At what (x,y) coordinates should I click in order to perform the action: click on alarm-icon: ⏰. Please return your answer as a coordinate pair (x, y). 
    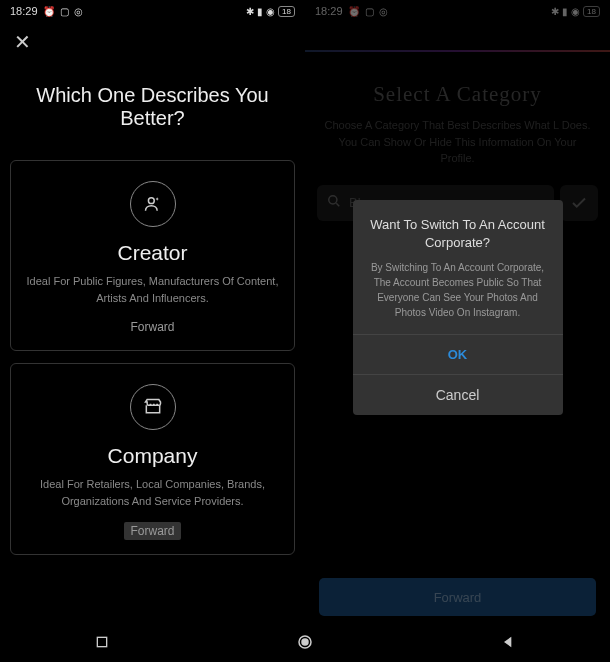
    Looking at the image, I should click on (49, 12).